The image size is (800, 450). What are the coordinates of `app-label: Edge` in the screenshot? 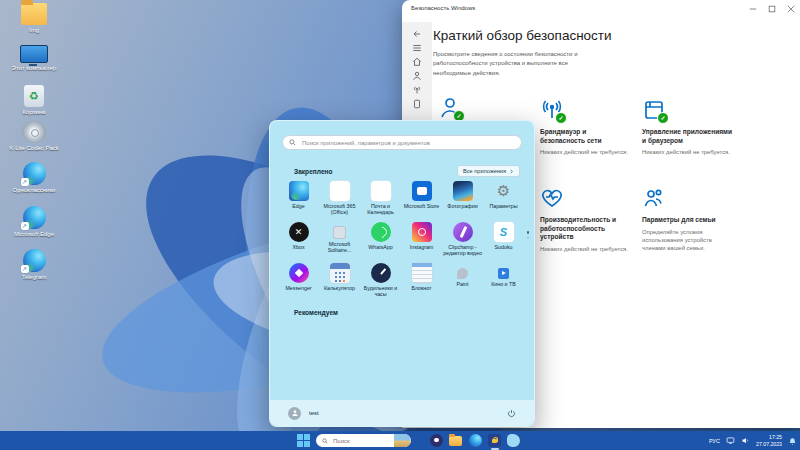 It's located at (298, 206).